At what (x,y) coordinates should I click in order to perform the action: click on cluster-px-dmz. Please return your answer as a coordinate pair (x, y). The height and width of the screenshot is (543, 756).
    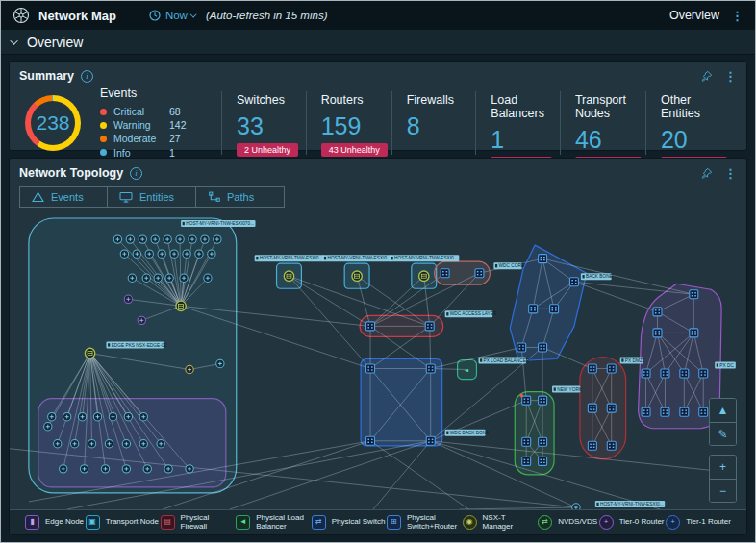
    Looking at the image, I should click on (603, 407).